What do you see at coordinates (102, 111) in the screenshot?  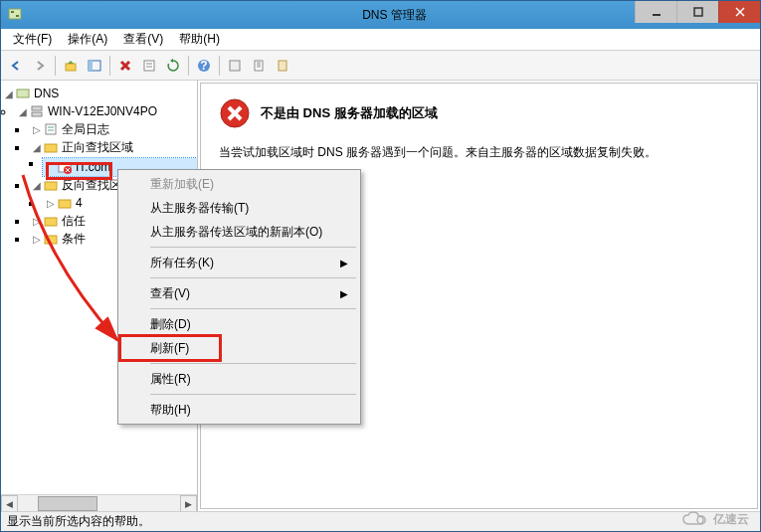 I see `tree-label: WIN-V12EJ0NV4PO` at bounding box center [102, 111].